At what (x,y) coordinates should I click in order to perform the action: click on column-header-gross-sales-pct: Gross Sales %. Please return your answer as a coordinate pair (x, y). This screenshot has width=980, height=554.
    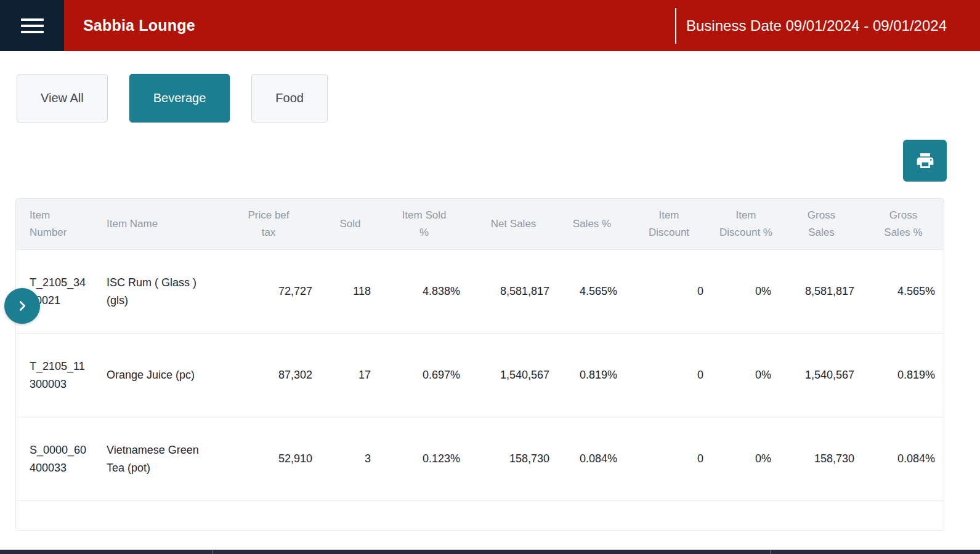
    Looking at the image, I should click on (903, 224).